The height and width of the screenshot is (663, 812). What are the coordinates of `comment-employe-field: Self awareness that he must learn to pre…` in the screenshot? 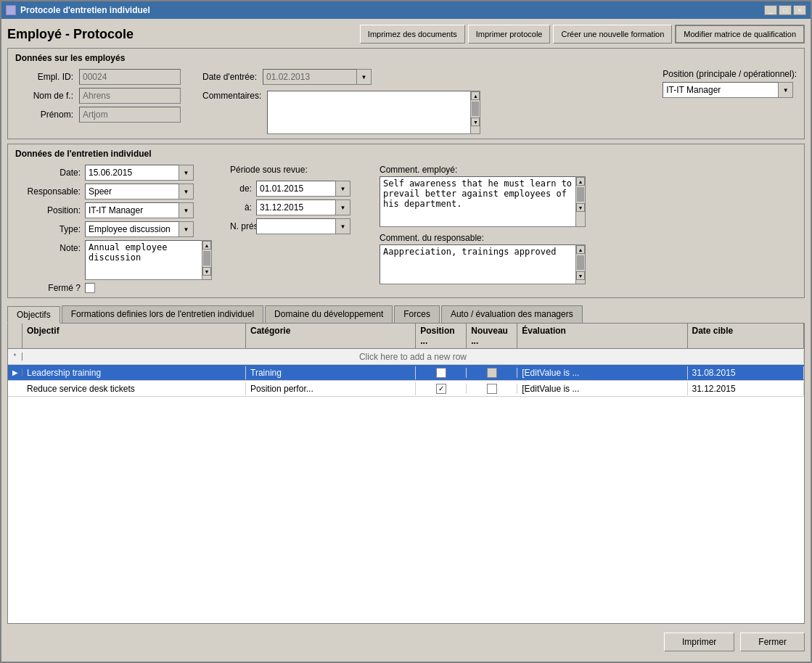 It's located at (477, 202).